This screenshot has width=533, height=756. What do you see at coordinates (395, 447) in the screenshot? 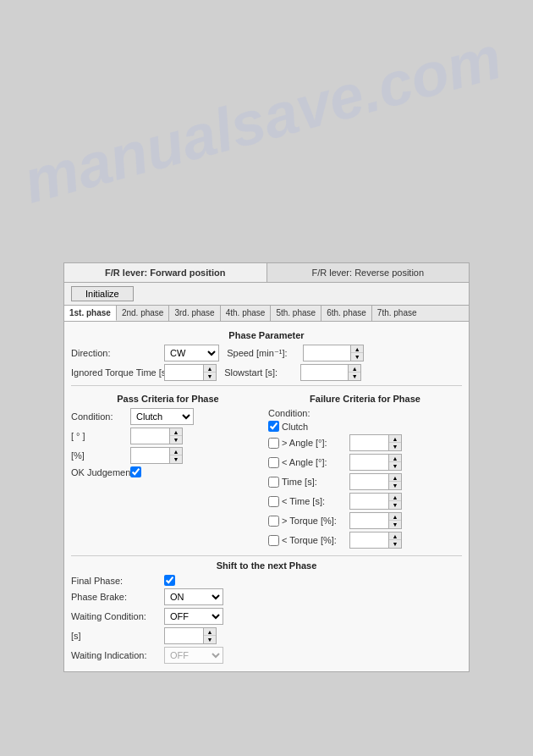
I see `fail-angle-gt-down-btn: ▼` at bounding box center [395, 447].